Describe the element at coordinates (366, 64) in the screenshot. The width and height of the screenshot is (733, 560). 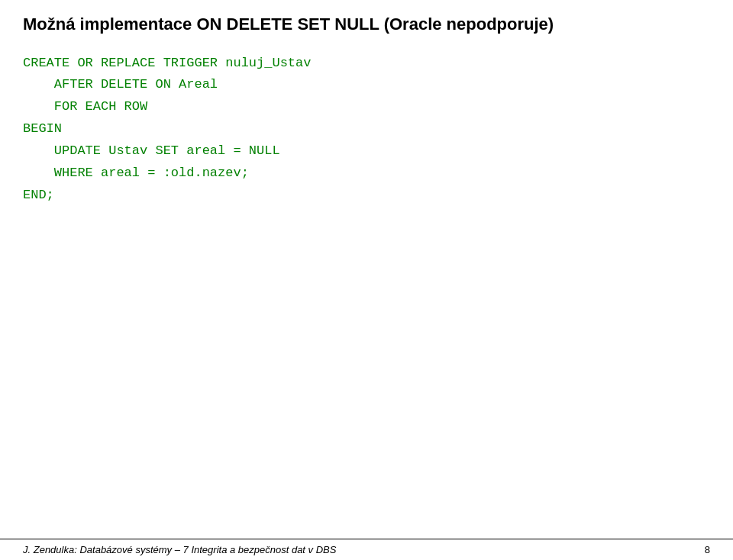
I see `code-line-1: CREATE OR REPLACE TRIGGER nuluj_Ustav` at that location.